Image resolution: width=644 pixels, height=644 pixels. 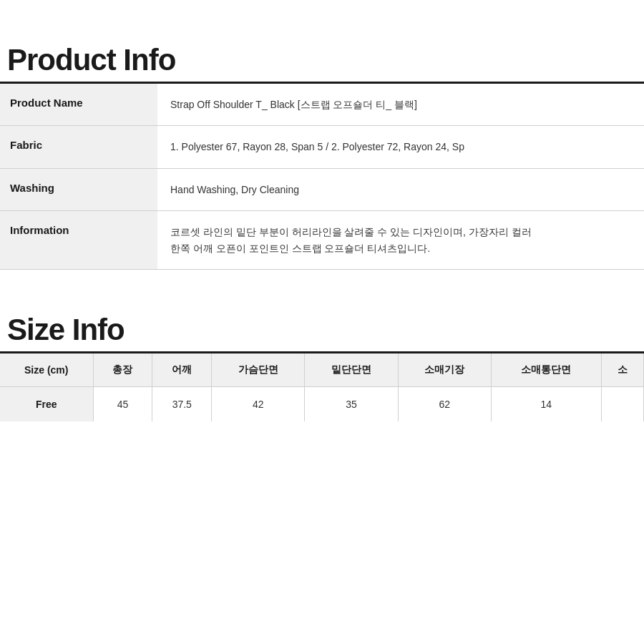 What do you see at coordinates (623, 404) in the screenshot?
I see `size-value` at bounding box center [623, 404].